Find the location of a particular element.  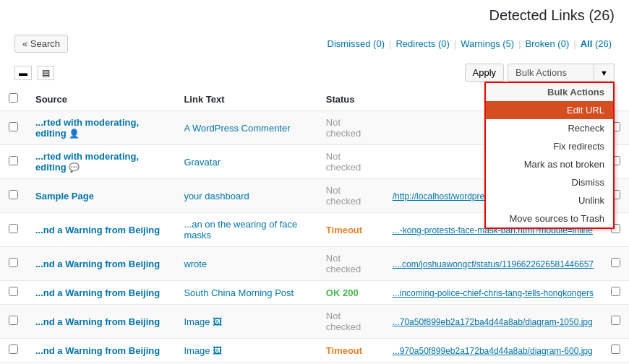

dropdown-item-edit-url: Edit URL is located at coordinates (549, 110).